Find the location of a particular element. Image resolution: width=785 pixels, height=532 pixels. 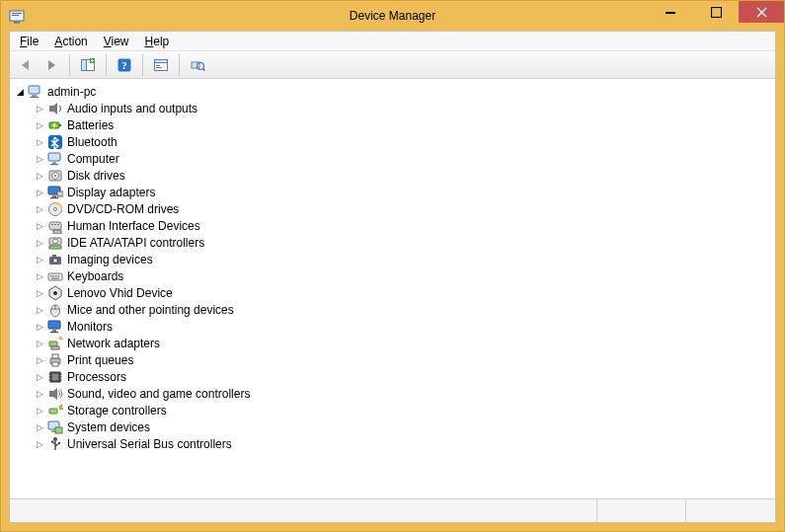

tree-node: ▷Audio inputs and outputs is located at coordinates (405, 109).